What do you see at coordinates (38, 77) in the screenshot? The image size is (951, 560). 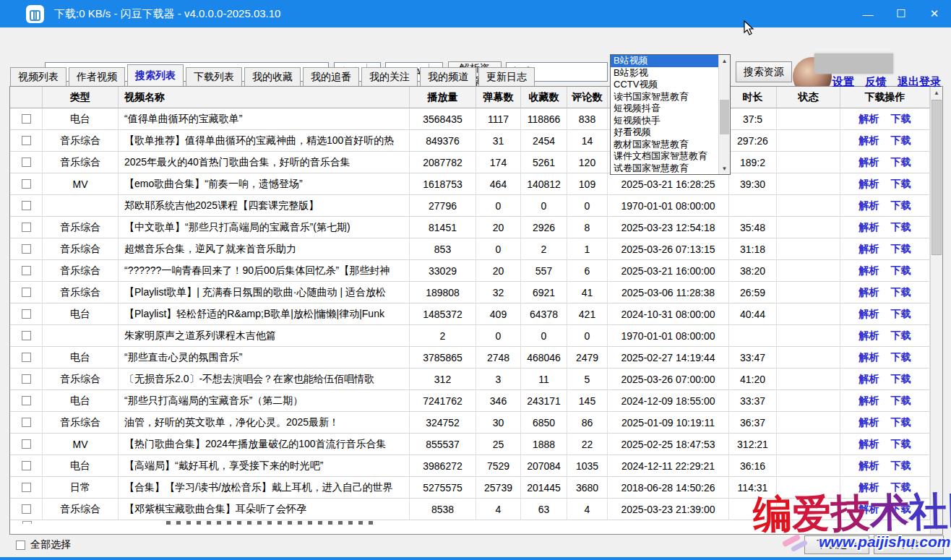 I see `tab-1: 视频列表` at bounding box center [38, 77].